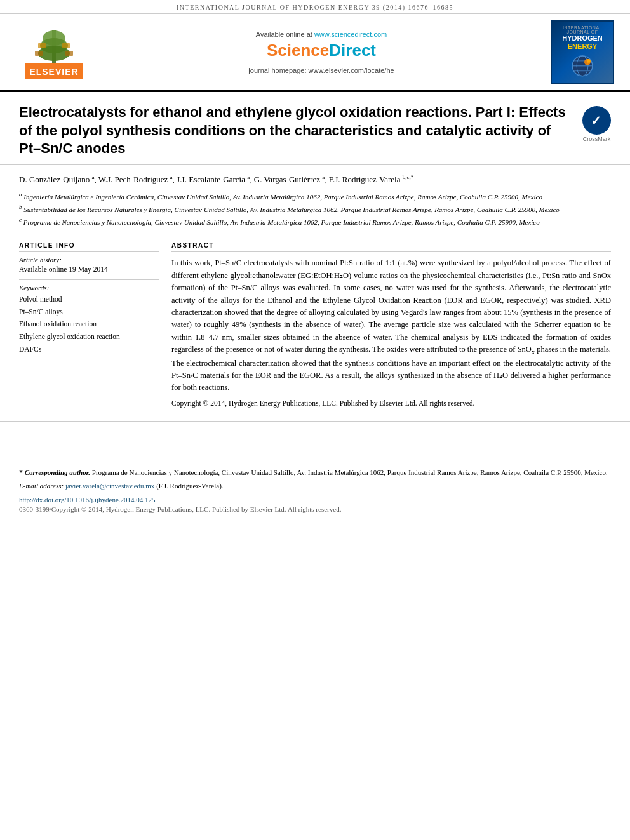 The image size is (630, 840). What do you see at coordinates (582, 52) in the screenshot?
I see `hydrogen-energy-logo: International Journal of HYDROGENENERGY` at bounding box center [582, 52].